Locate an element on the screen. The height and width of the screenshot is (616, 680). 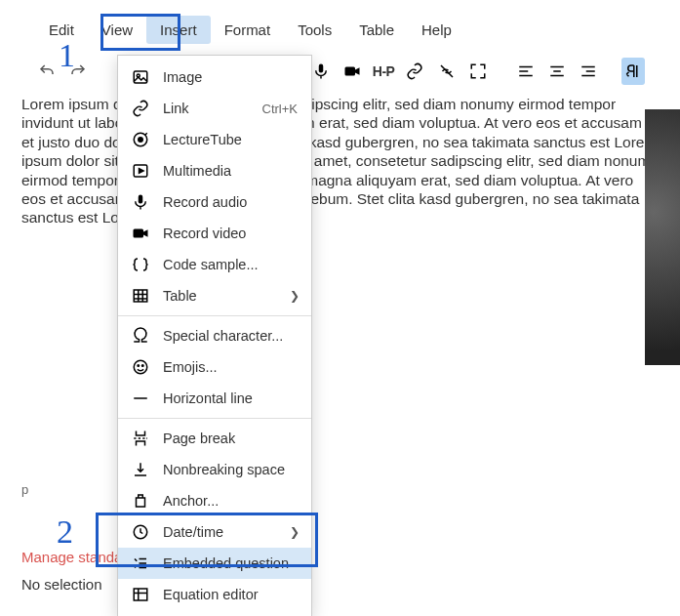
dd-link-shortcut: Ctrl+K is located at coordinates (280, 109).